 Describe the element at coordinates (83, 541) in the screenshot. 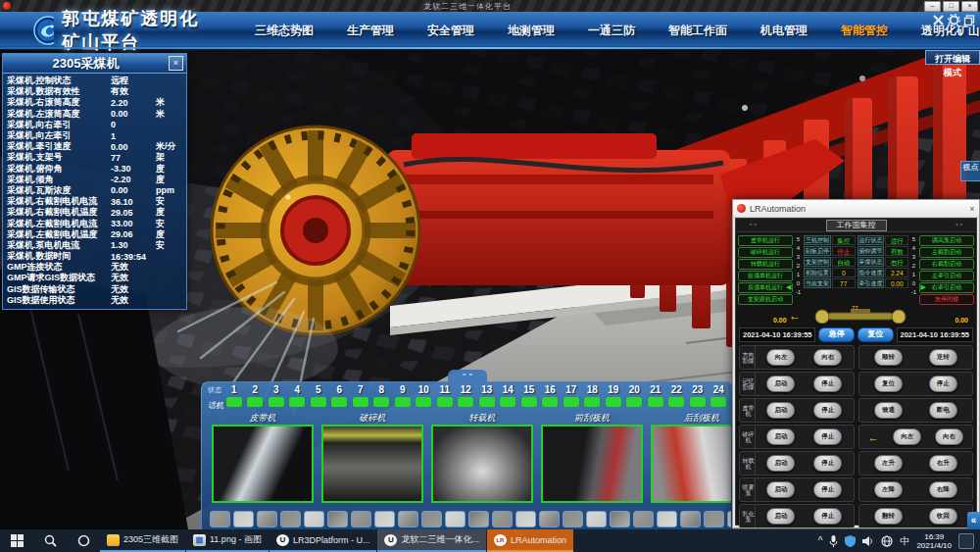

I see `cortana-icon` at that location.